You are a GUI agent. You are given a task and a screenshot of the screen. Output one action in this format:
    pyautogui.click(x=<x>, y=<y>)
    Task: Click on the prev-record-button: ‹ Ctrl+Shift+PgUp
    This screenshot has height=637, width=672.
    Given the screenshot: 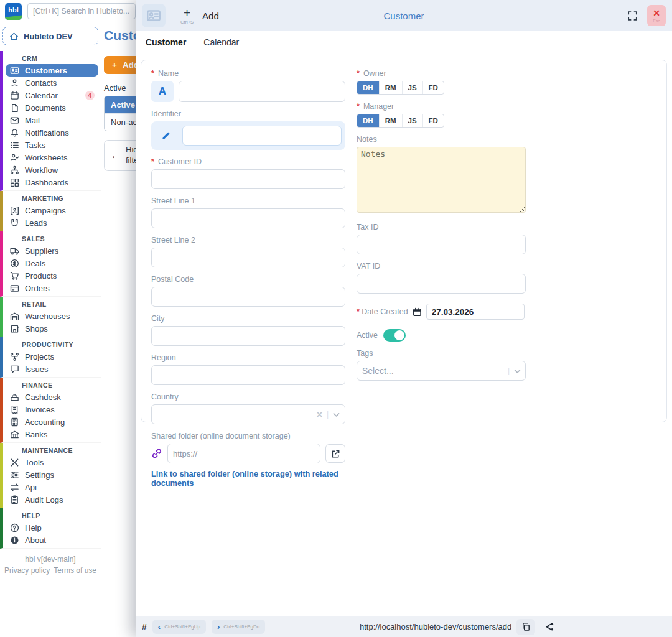 What is the action you would take?
    pyautogui.click(x=179, y=627)
    